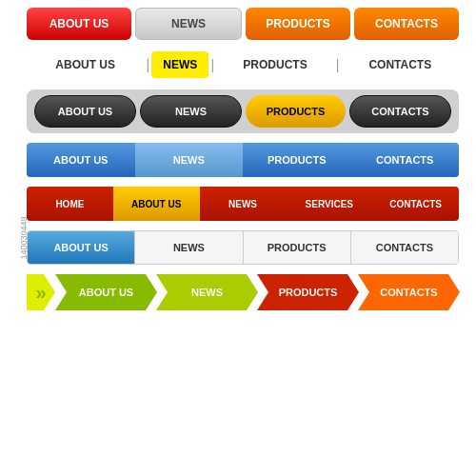 The width and height of the screenshot is (476, 476). Describe the element at coordinates (208, 292) in the screenshot. I see `nav7-news: NEWS` at that location.